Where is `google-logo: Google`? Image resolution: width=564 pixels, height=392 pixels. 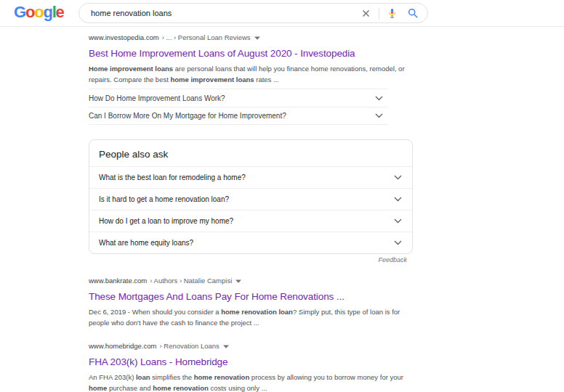 google-logo: Google is located at coordinates (39, 12).